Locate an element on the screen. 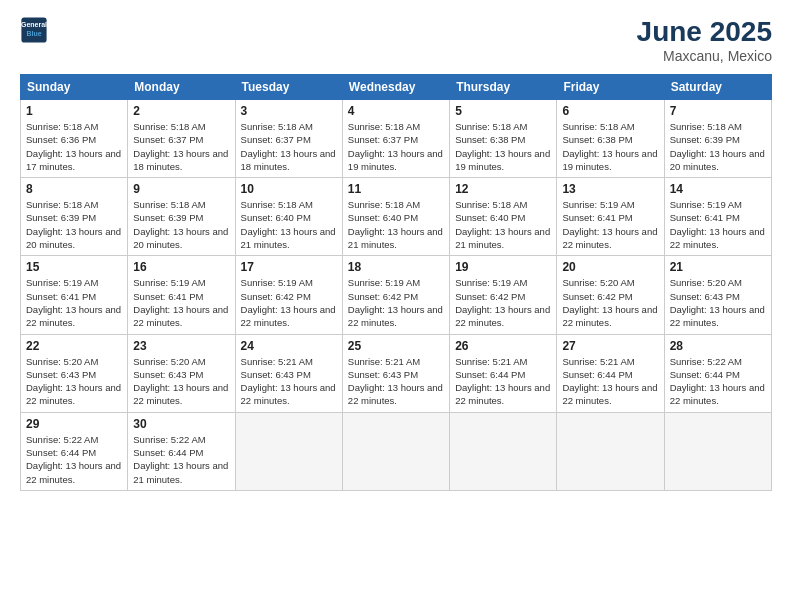 The image size is (792, 612). col-friday: Friday is located at coordinates (610, 88).